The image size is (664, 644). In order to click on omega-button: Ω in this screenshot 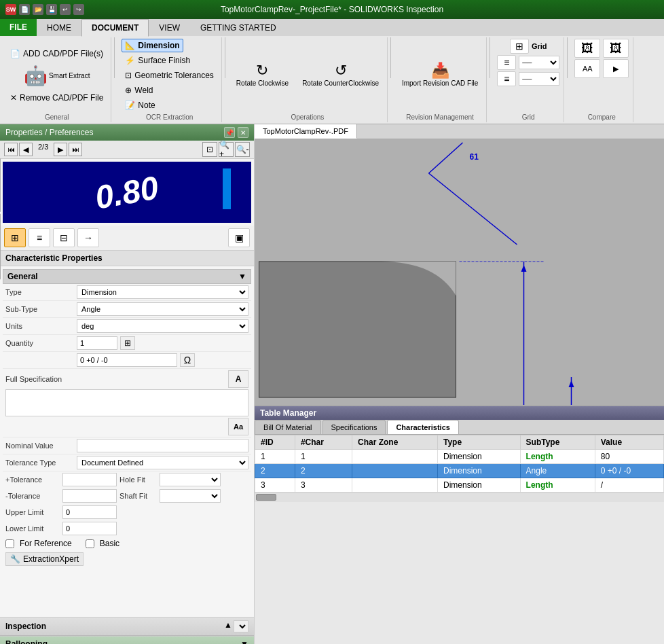, I will do `click(187, 360)`.